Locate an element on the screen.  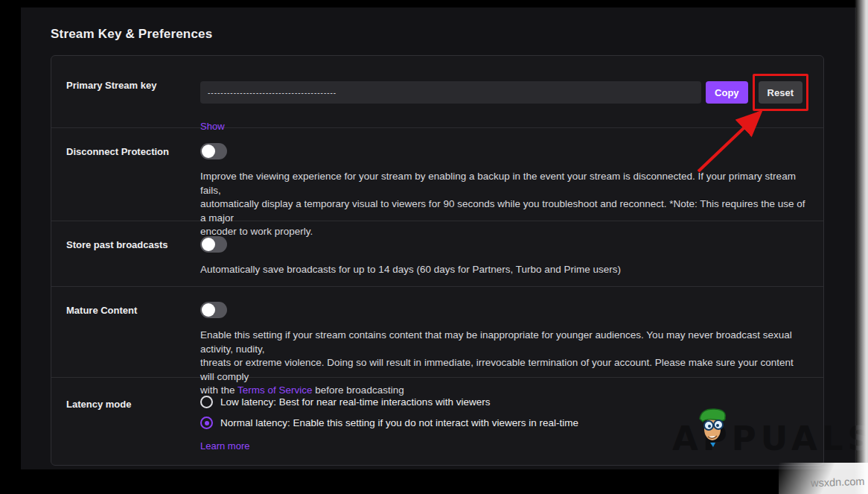
mature-content-toggle is located at coordinates (214, 310).